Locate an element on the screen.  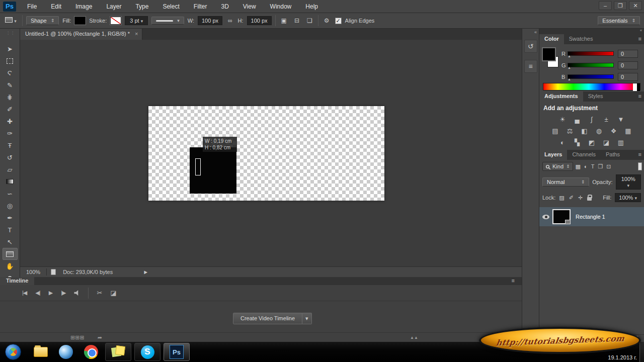
tab-swatches: Swatches is located at coordinates (581, 39).